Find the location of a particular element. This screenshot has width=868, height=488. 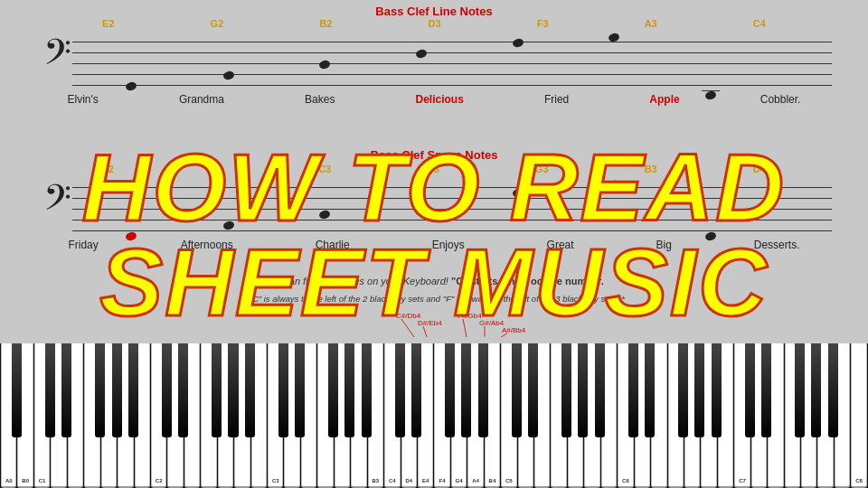

line-mnemonics: Elvin's Grandma Bakes Delicious Fried Ap… is located at coordinates (434, 99).